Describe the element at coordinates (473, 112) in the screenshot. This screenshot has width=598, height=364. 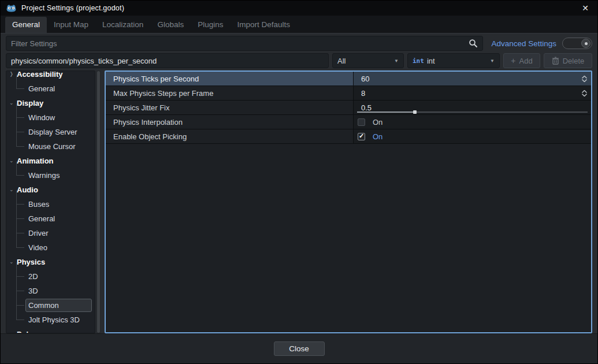
I see `slider-track` at that location.